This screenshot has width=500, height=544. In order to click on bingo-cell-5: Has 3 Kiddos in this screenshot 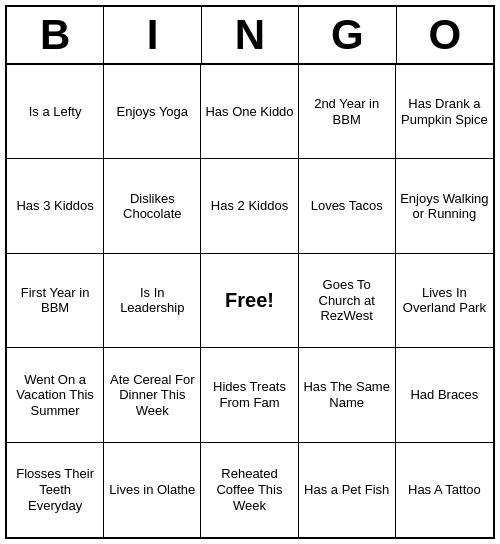, I will do `click(56, 206)`.